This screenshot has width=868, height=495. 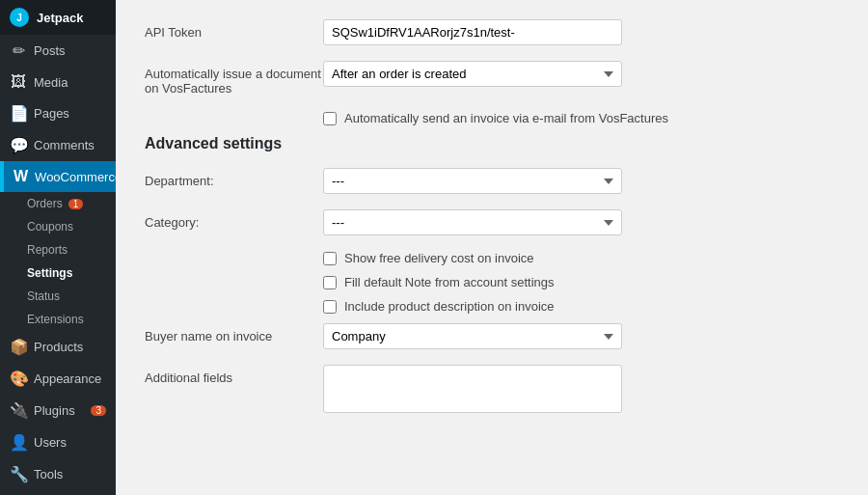 I want to click on additional-fields-box, so click(x=473, y=389).